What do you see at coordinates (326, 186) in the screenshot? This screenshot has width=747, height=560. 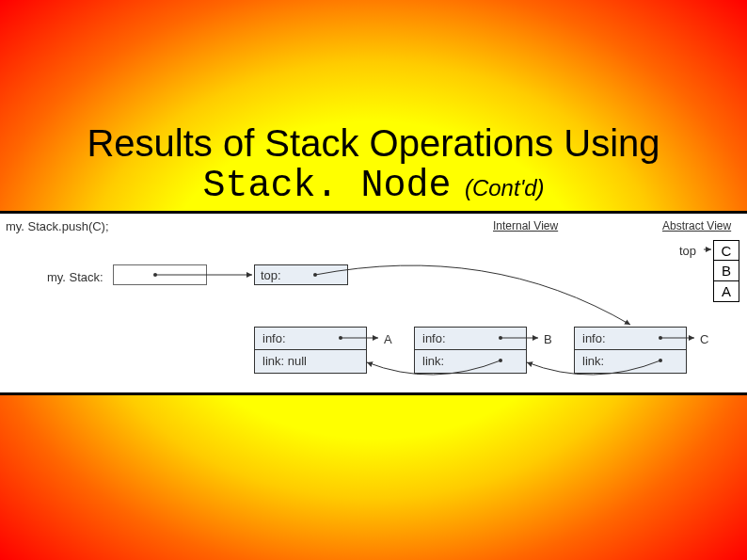 I see `title-code: Stack. Node` at bounding box center [326, 186].